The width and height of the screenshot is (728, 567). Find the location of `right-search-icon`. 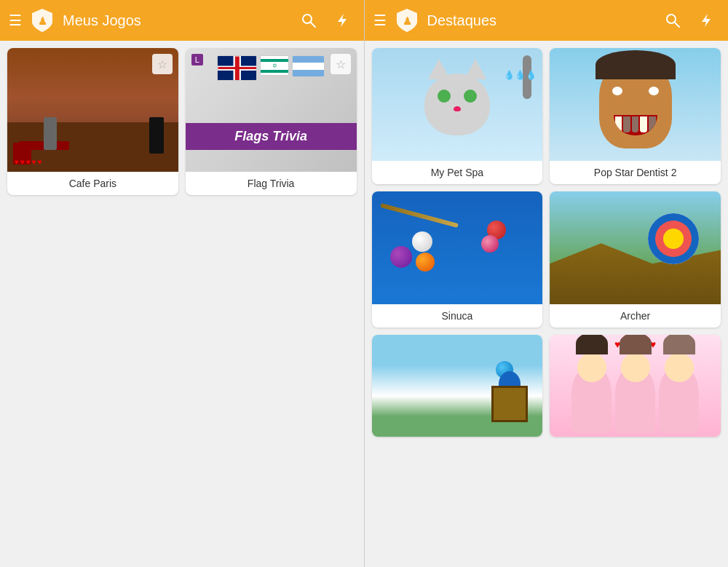

right-search-icon is located at coordinates (673, 20).